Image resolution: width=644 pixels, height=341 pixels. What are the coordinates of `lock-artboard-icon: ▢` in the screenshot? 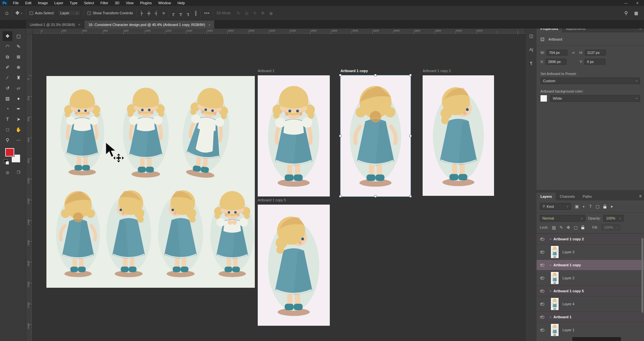 It's located at (576, 227).